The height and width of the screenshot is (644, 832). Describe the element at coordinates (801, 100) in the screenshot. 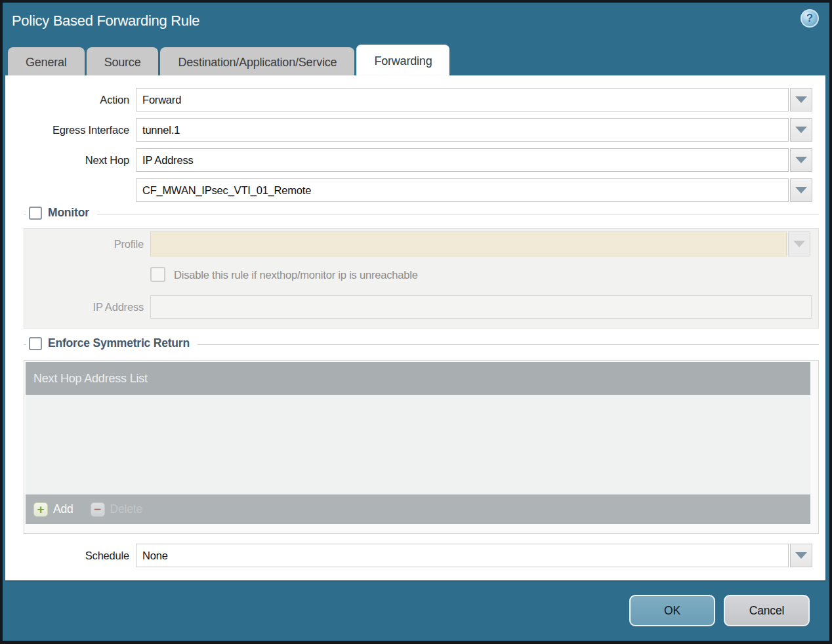

I see `action-dropdown-button` at that location.